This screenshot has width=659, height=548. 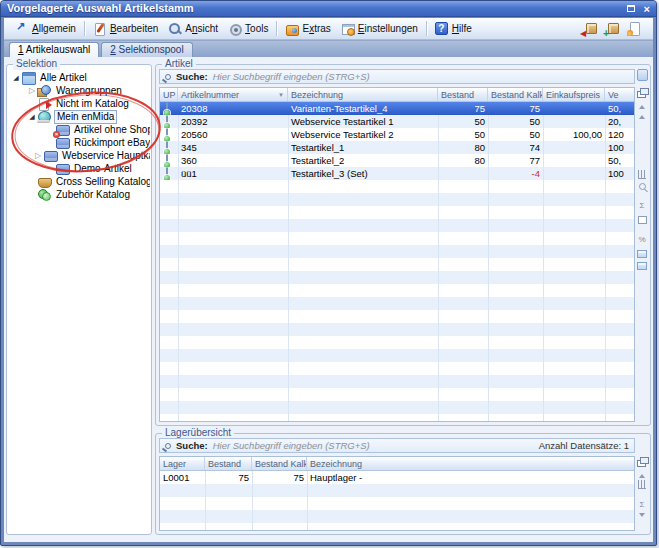 I want to click on table-row: L0001 75 75 Hauptlager -, so click(x=397, y=478).